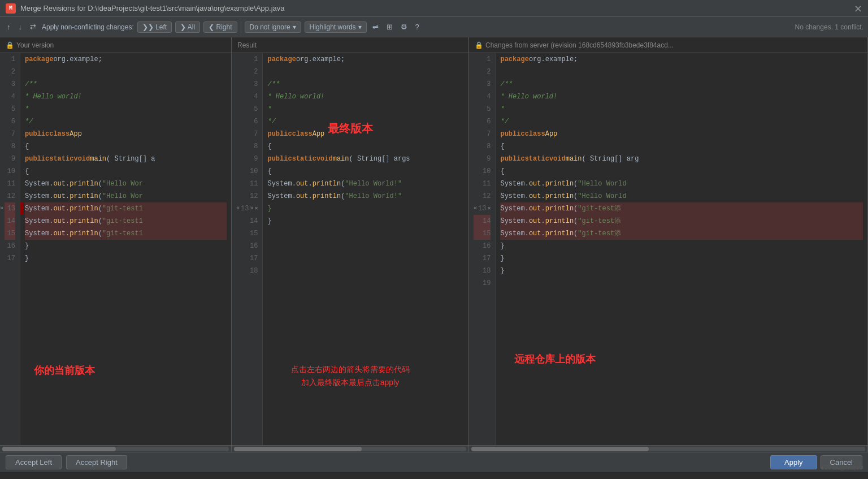 The height and width of the screenshot is (479, 868). I want to click on status-label: No changes. 1 conflict., so click(830, 27).